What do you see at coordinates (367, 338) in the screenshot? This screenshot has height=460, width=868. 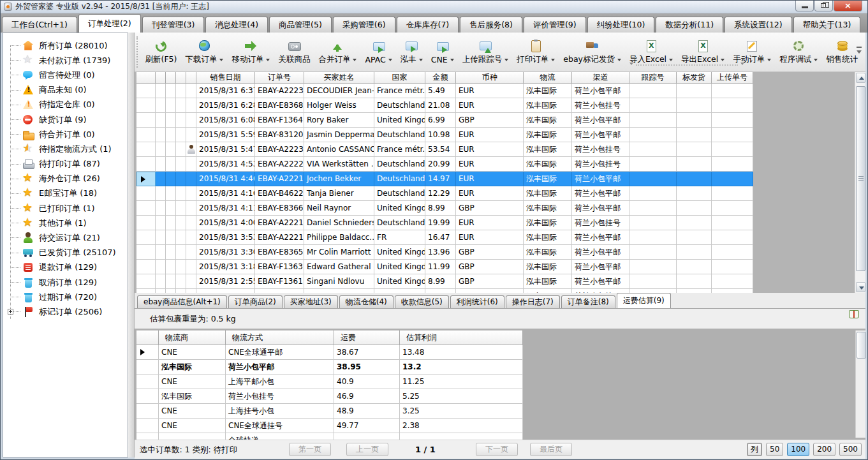 I see `column-header-fee: 运费` at bounding box center [367, 338].